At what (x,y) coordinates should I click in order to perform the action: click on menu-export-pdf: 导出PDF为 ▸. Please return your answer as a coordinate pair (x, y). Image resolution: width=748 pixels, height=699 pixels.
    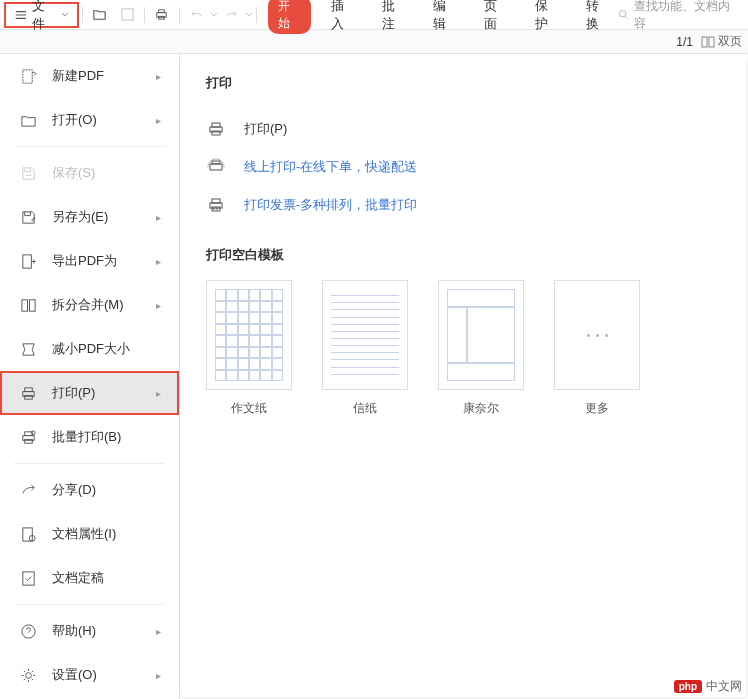
    Looking at the image, I should click on (90, 261).